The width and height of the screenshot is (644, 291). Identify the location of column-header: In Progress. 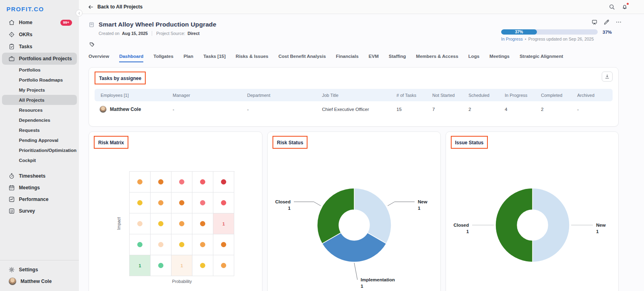
(517, 95).